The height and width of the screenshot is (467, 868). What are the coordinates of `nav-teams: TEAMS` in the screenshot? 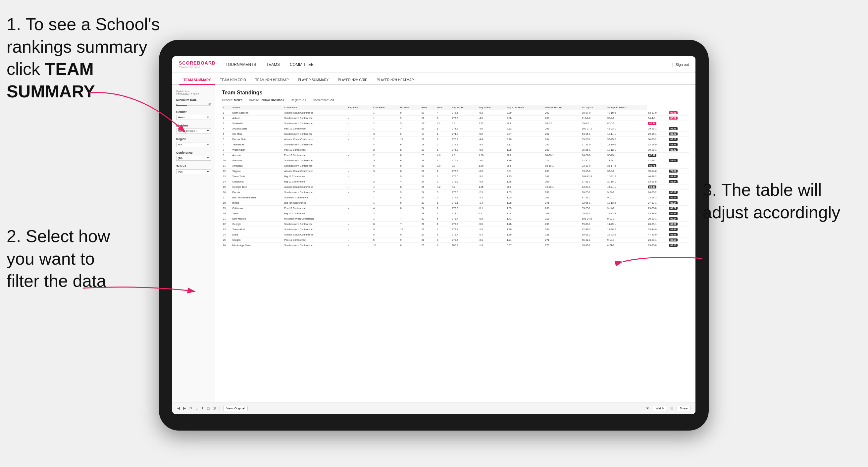 It's located at (273, 65).